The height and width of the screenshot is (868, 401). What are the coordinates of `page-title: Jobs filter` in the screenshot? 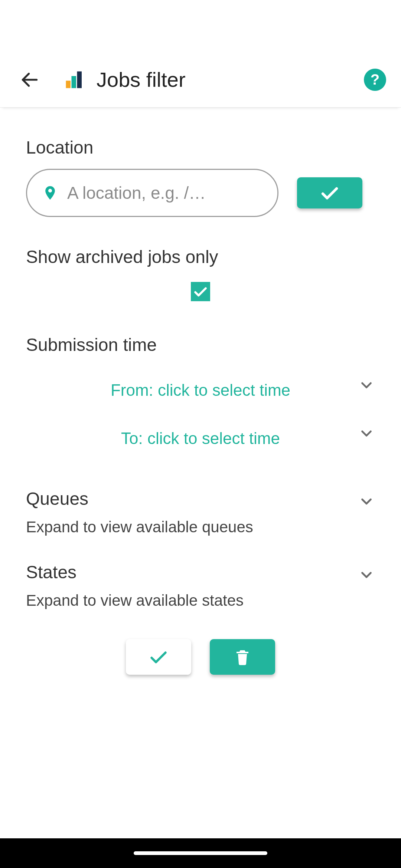 It's located at (230, 79).